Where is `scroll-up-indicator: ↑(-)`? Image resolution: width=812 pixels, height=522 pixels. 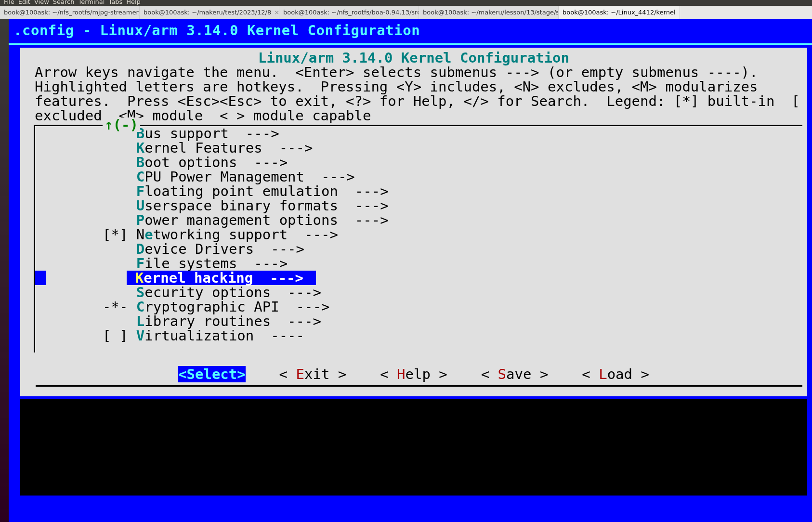 scroll-up-indicator: ↑(-) is located at coordinates (121, 125).